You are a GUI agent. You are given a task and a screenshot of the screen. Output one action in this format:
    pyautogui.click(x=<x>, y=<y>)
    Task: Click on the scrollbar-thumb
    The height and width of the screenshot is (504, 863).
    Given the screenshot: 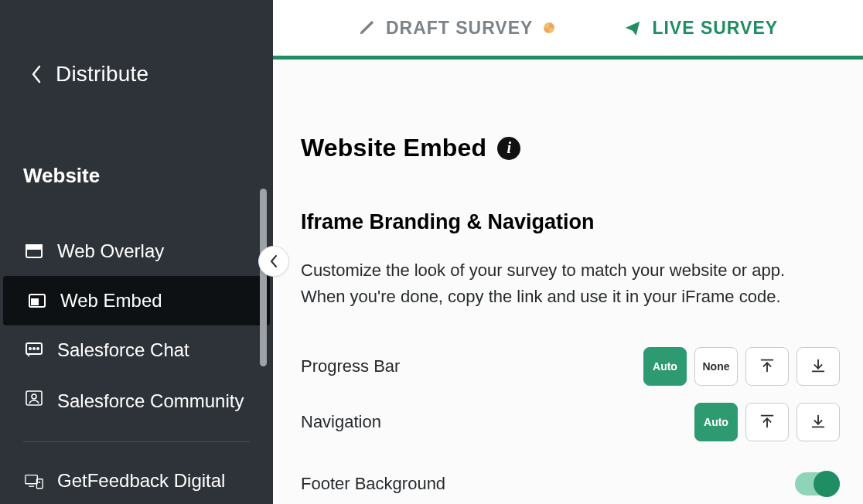 What is the action you would take?
    pyautogui.click(x=263, y=278)
    